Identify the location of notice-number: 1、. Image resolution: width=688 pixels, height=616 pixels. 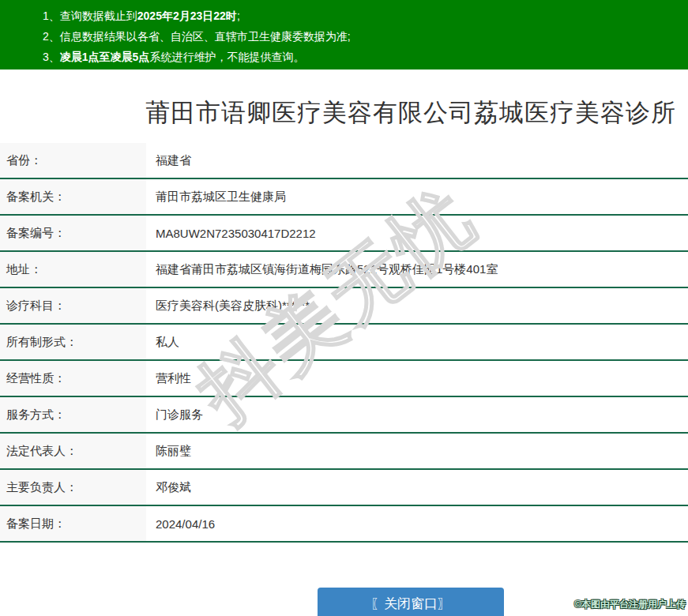
(51, 16).